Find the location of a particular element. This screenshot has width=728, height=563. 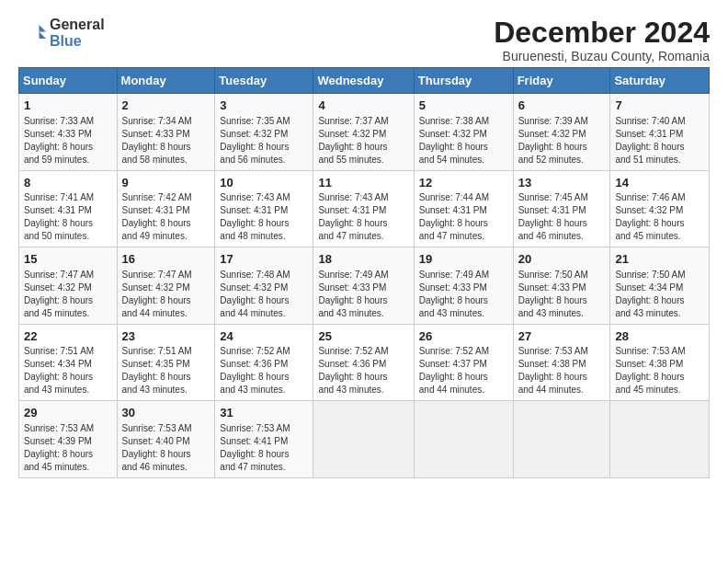

col-thursday: Thursday is located at coordinates (463, 81).